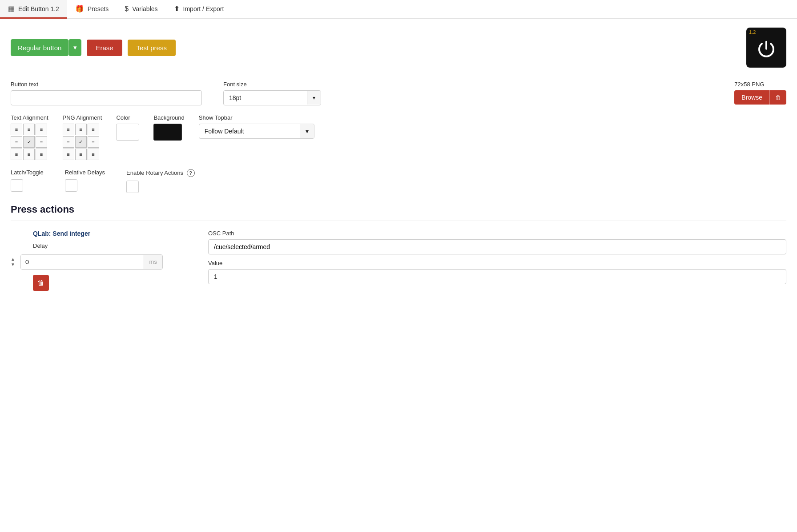 This screenshot has height=532, width=797. Describe the element at coordinates (497, 263) in the screenshot. I see `value-label: Value` at that location.